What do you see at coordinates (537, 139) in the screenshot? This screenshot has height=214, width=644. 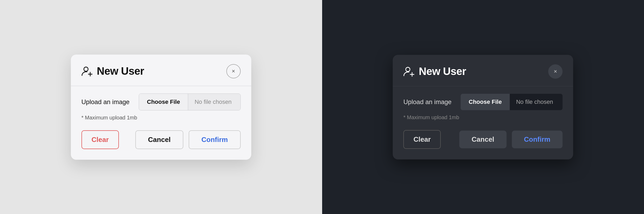 I see `dark-confirm-button: Confirm` at bounding box center [537, 139].